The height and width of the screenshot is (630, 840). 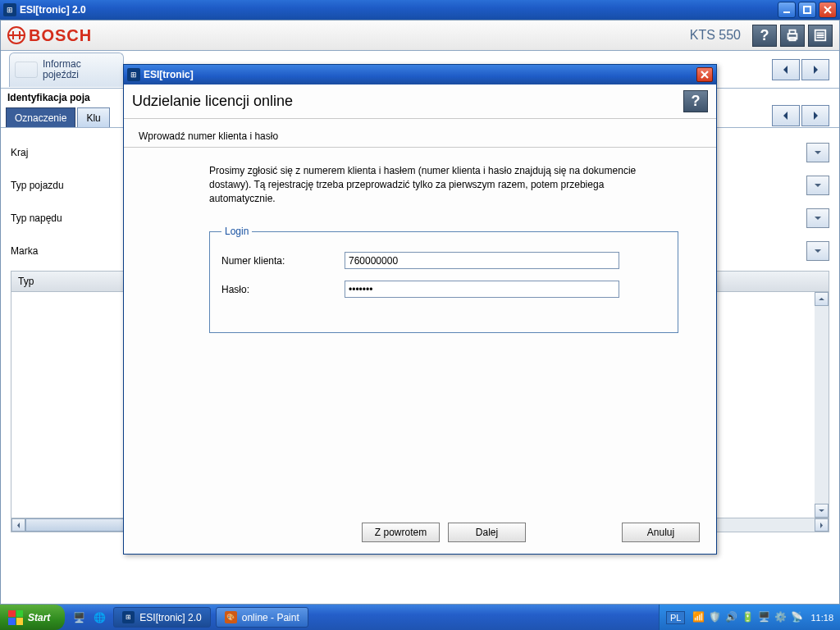 What do you see at coordinates (41, 117) in the screenshot?
I see `subtab-oznaczenie: Oznaczenie` at bounding box center [41, 117].